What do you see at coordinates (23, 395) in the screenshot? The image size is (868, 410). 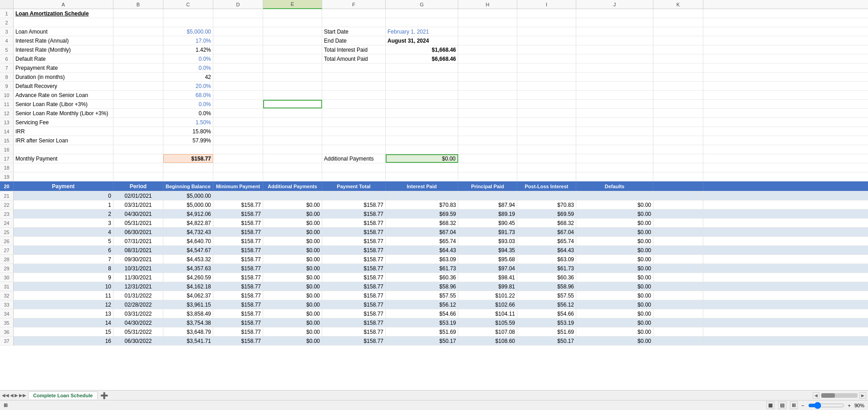 I see `sheet-nav-last: ▶▶` at bounding box center [23, 395].